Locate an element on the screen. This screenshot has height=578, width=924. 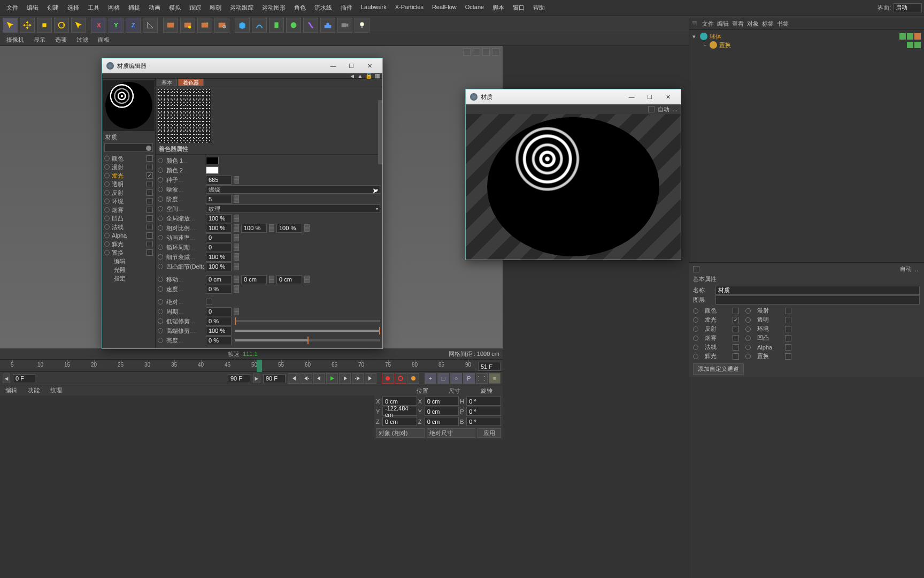
channel-Alpha: Alpha is located at coordinates (128, 235).